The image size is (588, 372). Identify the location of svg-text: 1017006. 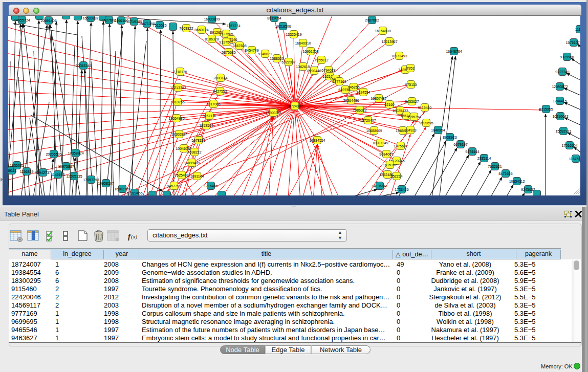
(213, 104).